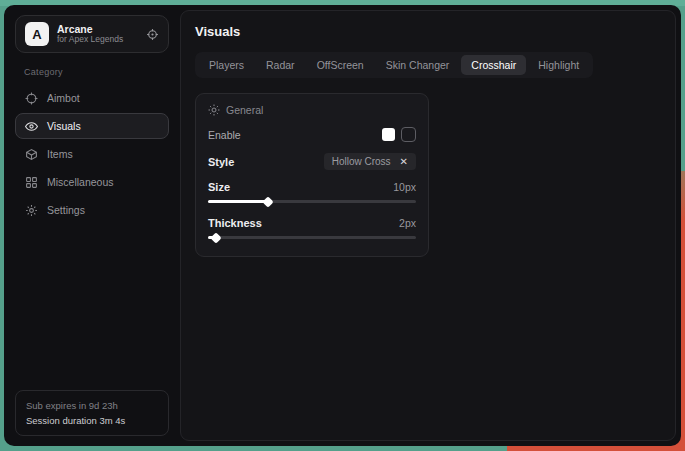 This screenshot has height=451, width=685. Describe the element at coordinates (92, 98) in the screenshot. I see `sidebar-item-aimbot: Aimbot` at that location.